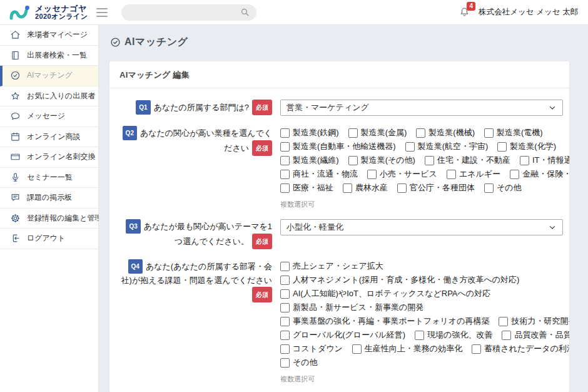 The image size is (588, 392). What do you see at coordinates (352, 307) in the screenshot?
I see `checkbox-option: 新製品・新サービス・新事業の開発` at bounding box center [352, 307].